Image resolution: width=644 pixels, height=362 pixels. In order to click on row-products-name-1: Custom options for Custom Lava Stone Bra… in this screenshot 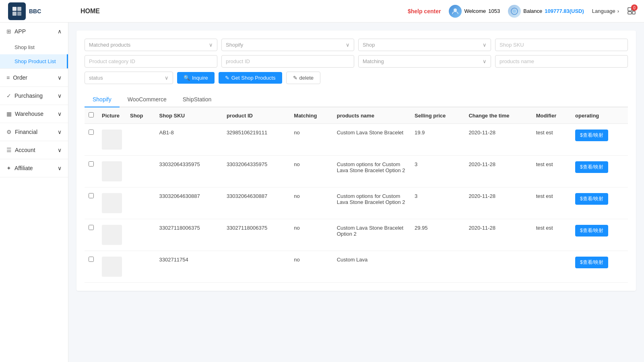, I will do `click(372, 171)`.